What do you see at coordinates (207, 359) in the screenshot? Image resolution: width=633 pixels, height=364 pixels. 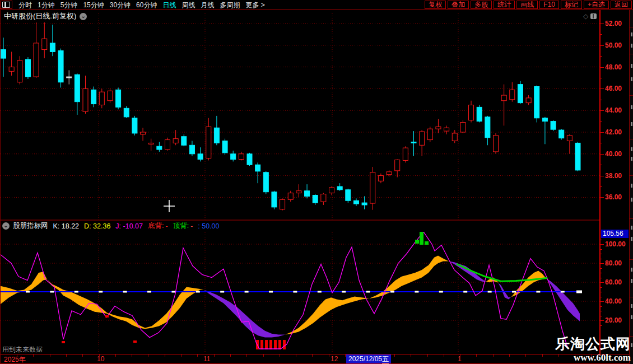 I see `month-label-11: 11` at bounding box center [207, 359].